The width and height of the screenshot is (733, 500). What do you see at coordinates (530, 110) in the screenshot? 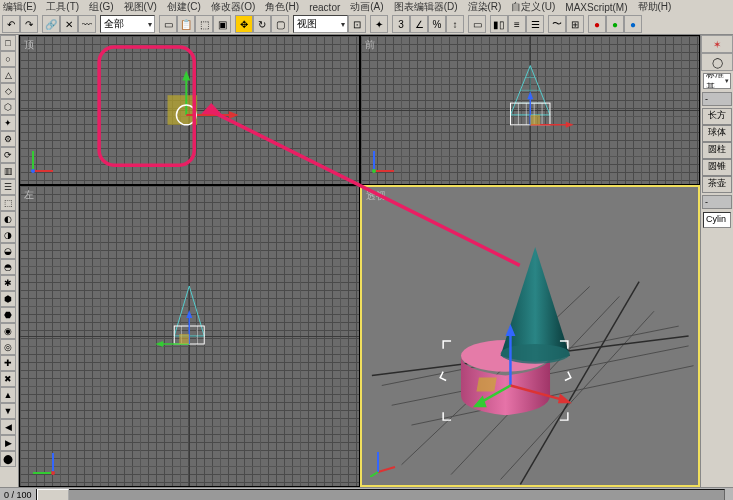
I see `viewport-front: 前` at bounding box center [530, 110].